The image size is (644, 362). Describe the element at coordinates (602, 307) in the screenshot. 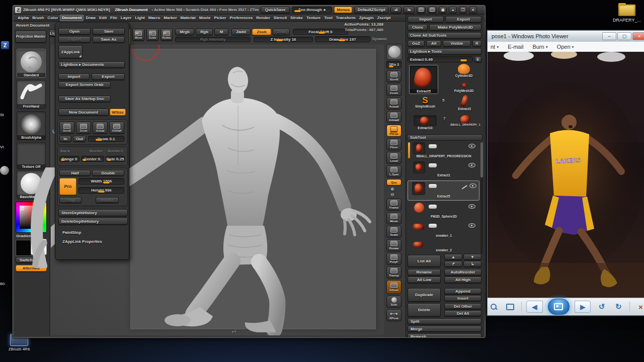

I see `rotate-ccw-icon: ↺` at that location.